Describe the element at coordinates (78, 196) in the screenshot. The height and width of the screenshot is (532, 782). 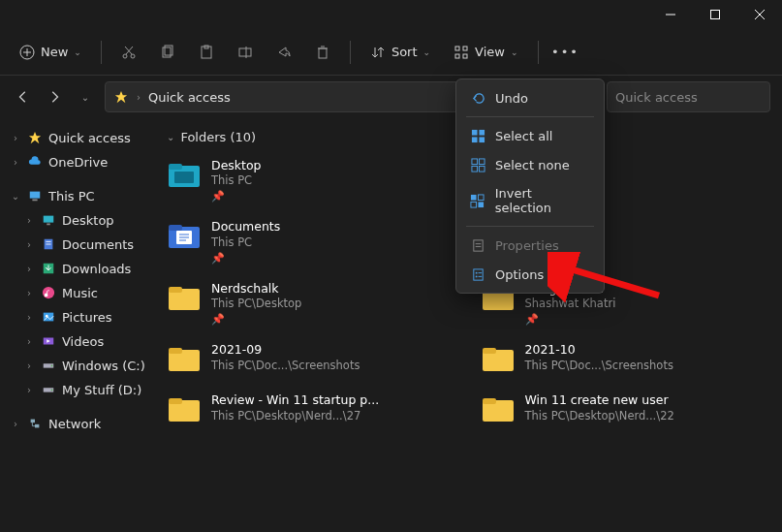
I see `sidebar-item-this-pc: ⌄ This PC` at that location.